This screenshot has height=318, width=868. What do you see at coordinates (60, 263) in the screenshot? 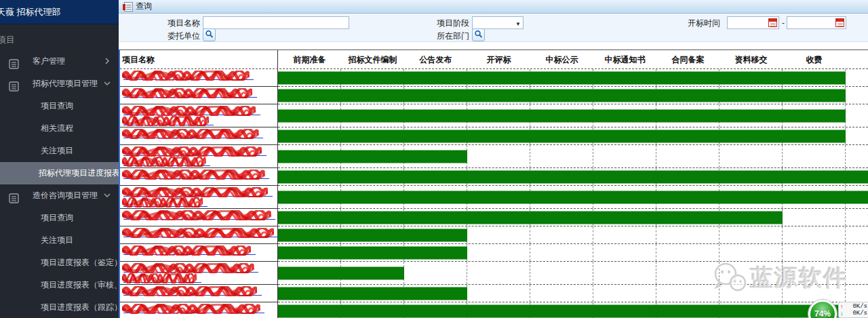
I see `sidebar-item-项目进度报表（鉴定）: 项目进度报表（鉴定）` at bounding box center [60, 263].